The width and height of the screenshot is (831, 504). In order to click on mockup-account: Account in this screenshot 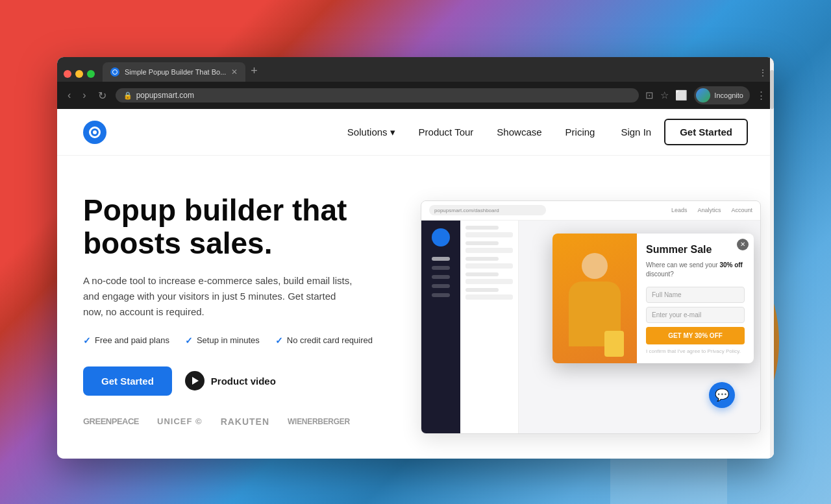, I will do `click(741, 210)`.